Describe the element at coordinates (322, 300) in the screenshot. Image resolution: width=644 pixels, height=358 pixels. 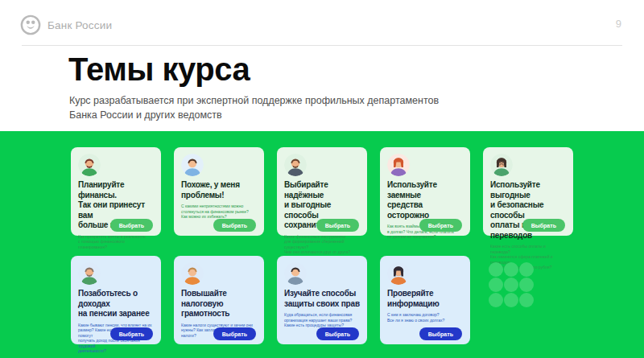
I see `topic-card-rights-protection: Изучайте способы защиты своих прав Куда …` at that location.